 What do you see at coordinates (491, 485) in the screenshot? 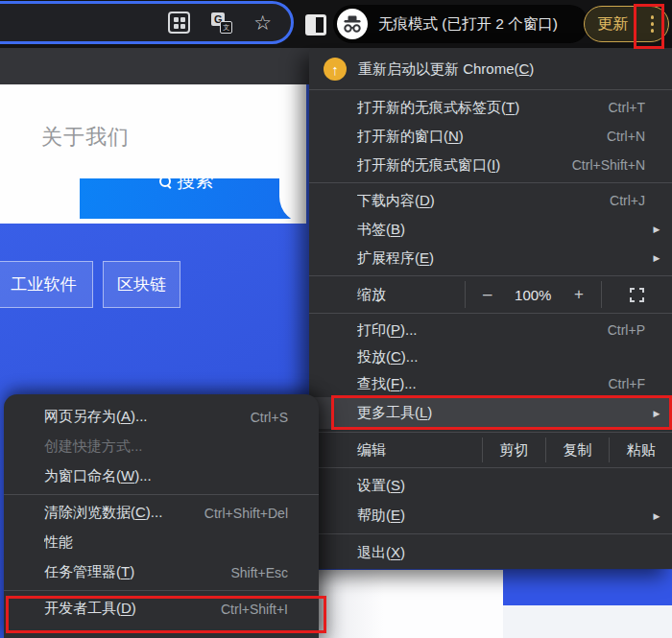
I see `menu-item-settings: 设置(S)` at bounding box center [491, 485].